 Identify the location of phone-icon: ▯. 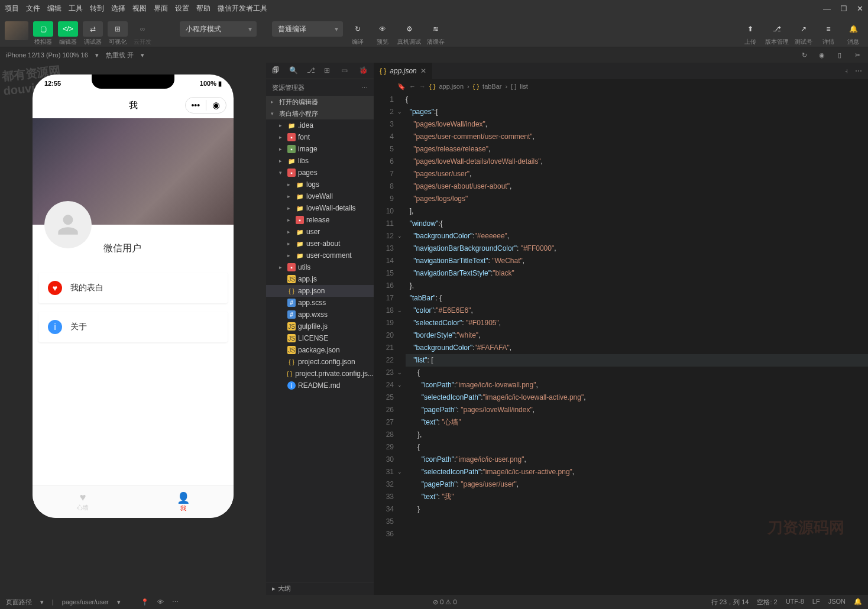
(840, 55).